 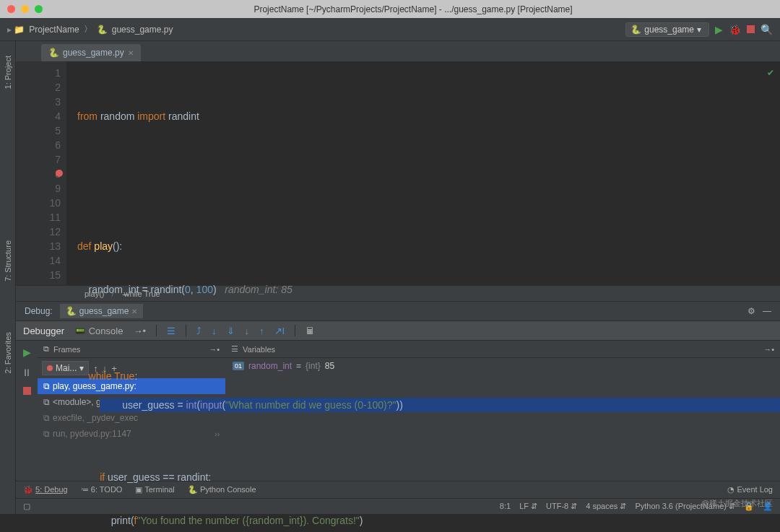 I want to click on breadcrumb-file: guess_game.py, so click(x=143, y=30).